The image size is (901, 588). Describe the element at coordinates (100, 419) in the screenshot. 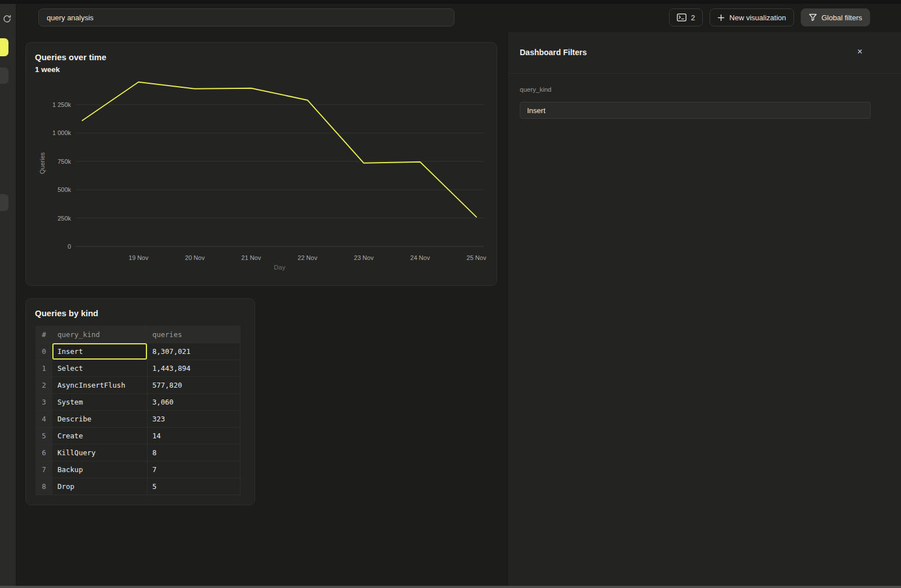

I see `cell-query-kind: Describe` at that location.